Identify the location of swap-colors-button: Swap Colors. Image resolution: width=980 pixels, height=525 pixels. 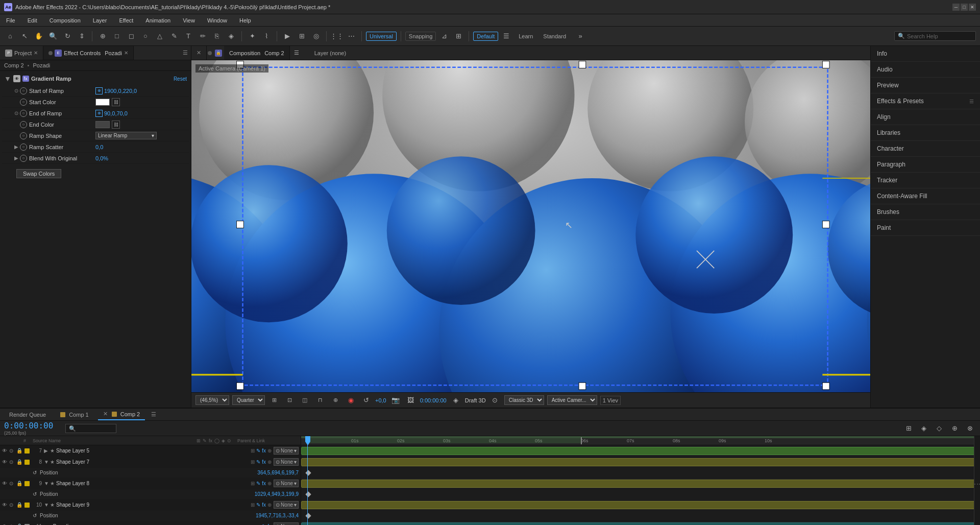
(39, 174).